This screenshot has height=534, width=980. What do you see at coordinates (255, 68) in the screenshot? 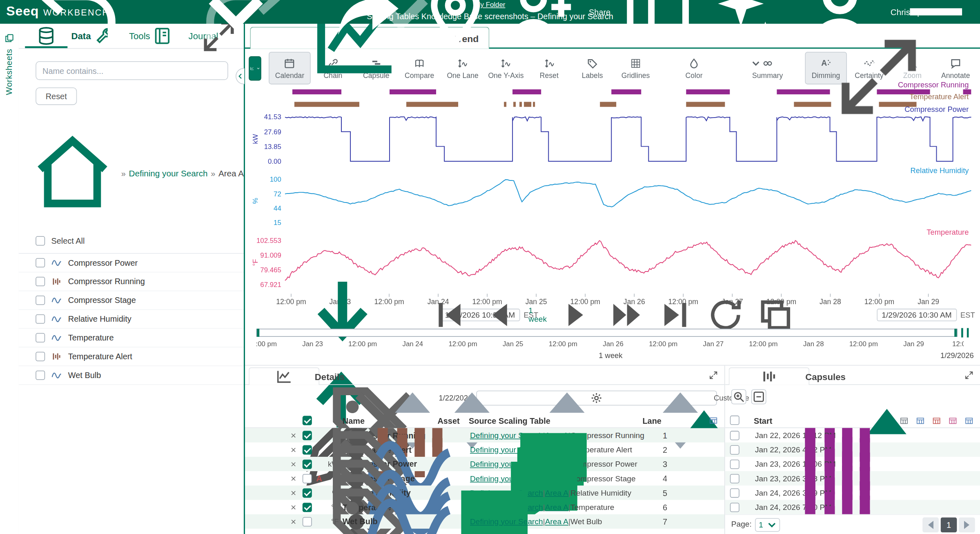
I see `display-type-picker` at bounding box center [255, 68].